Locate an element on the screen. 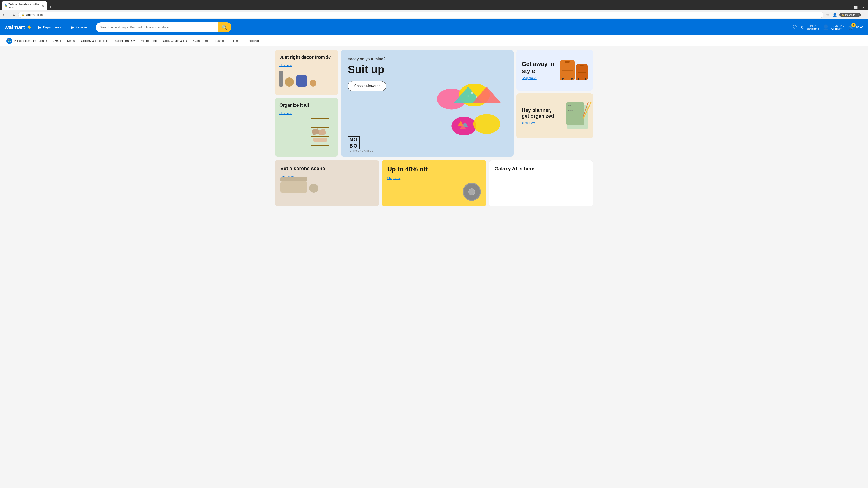  planner-shop-link: Shop now is located at coordinates (528, 123).